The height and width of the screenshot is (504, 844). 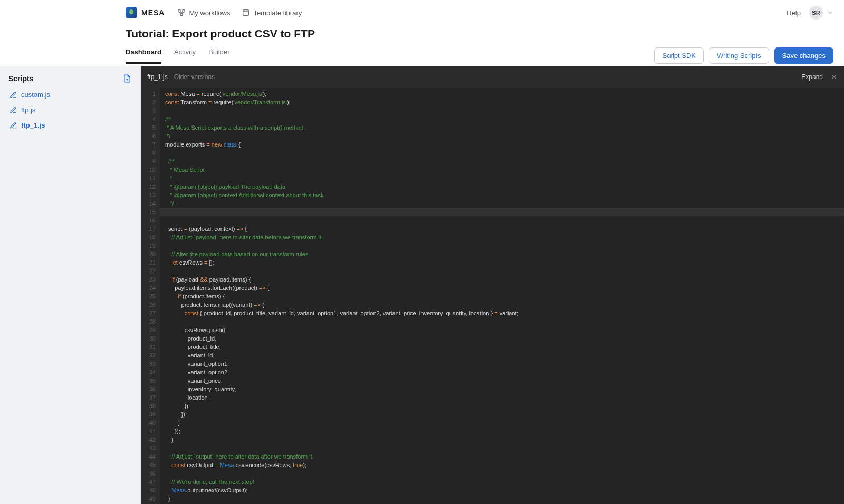 What do you see at coordinates (21, 79) in the screenshot?
I see `sidebar-title: Scripts` at bounding box center [21, 79].